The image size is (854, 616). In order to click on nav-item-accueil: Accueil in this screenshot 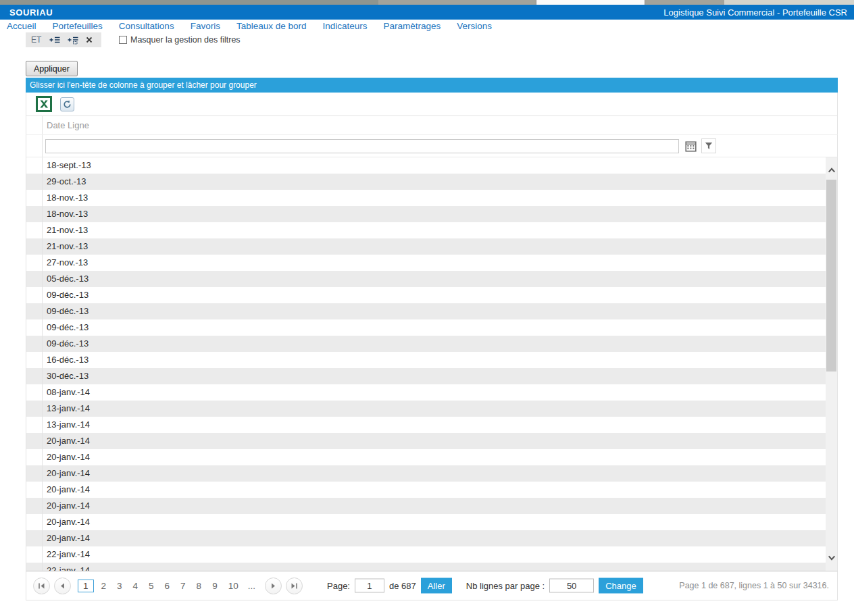, I will do `click(26, 26)`.